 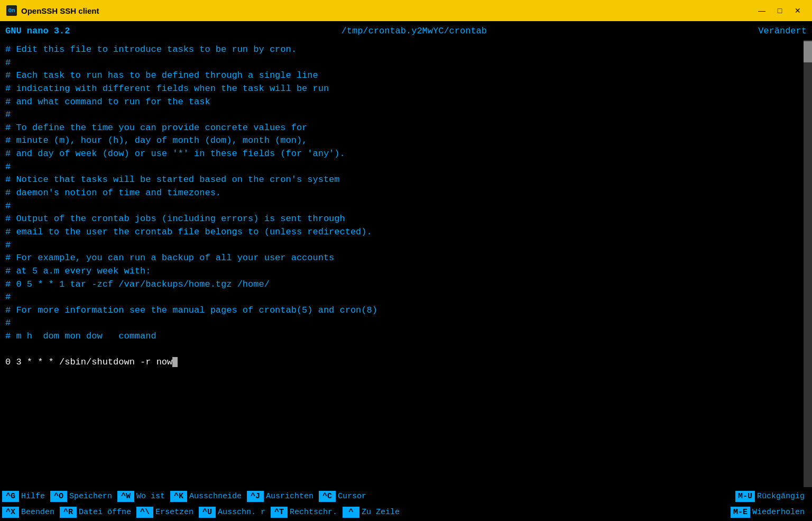 What do you see at coordinates (402, 363) in the screenshot?
I see `editor-line: 0 3 * * * /sbin/shutdown -r now` at bounding box center [402, 363].